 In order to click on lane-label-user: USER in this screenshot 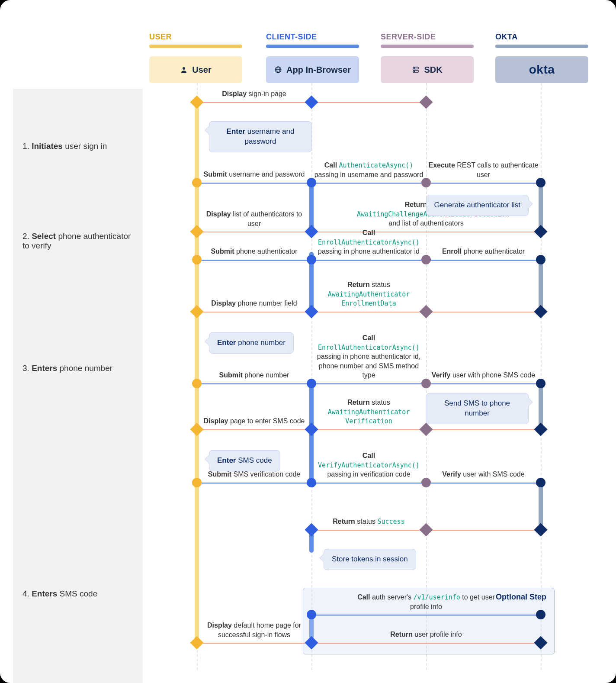, I will do `click(160, 37)`.